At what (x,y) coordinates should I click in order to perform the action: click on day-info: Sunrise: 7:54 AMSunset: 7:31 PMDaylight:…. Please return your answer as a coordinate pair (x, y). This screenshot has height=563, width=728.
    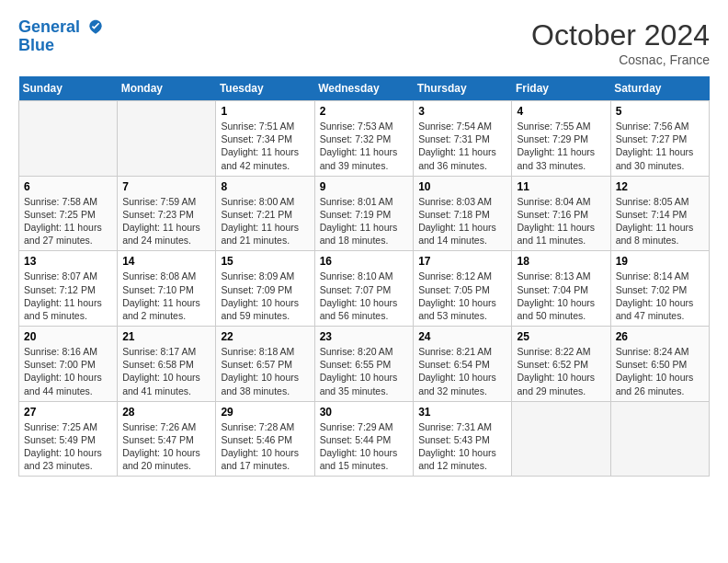
    Looking at the image, I should click on (462, 145).